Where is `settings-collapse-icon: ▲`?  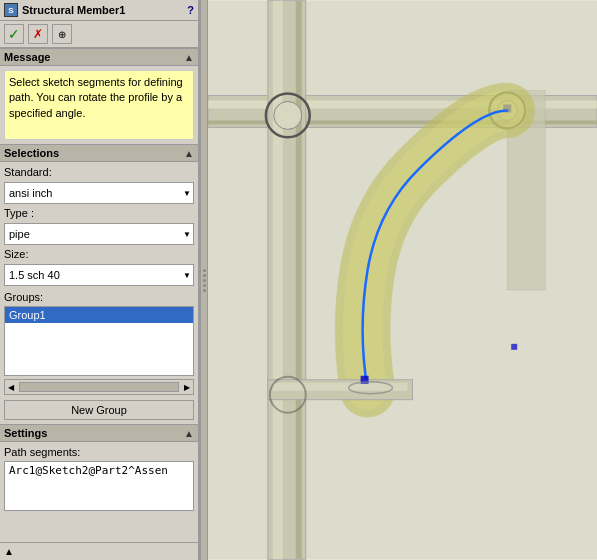 settings-collapse-icon: ▲ is located at coordinates (189, 434).